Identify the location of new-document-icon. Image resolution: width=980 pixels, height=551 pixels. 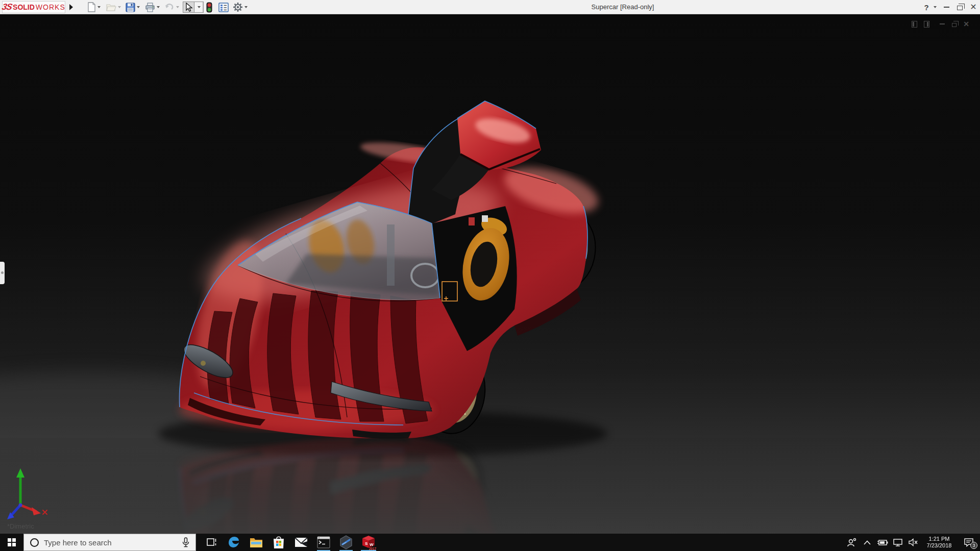
(91, 7).